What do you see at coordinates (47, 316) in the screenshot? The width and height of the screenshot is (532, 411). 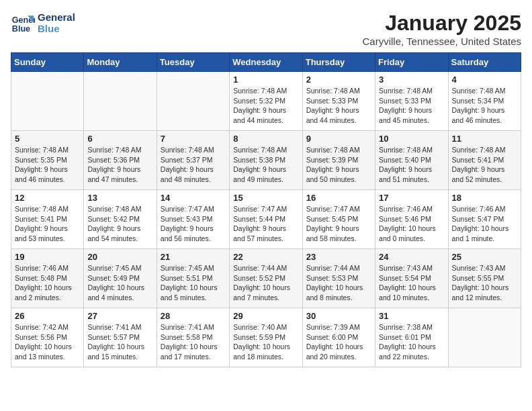 I see `day-number: 26` at bounding box center [47, 316].